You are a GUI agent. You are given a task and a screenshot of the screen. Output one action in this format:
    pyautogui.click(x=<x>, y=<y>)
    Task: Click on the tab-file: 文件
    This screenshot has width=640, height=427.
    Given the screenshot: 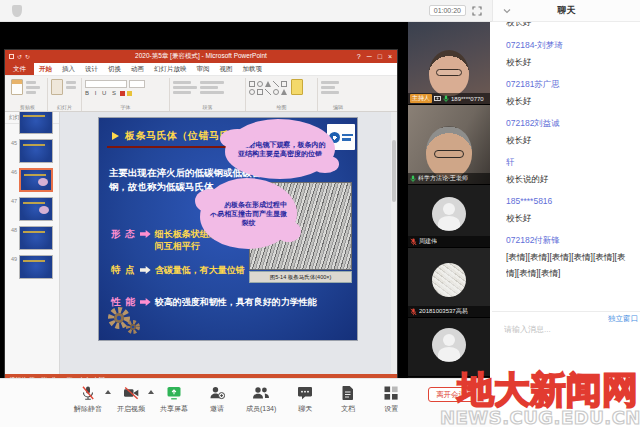 What is the action you would take?
    pyautogui.click(x=20, y=69)
    